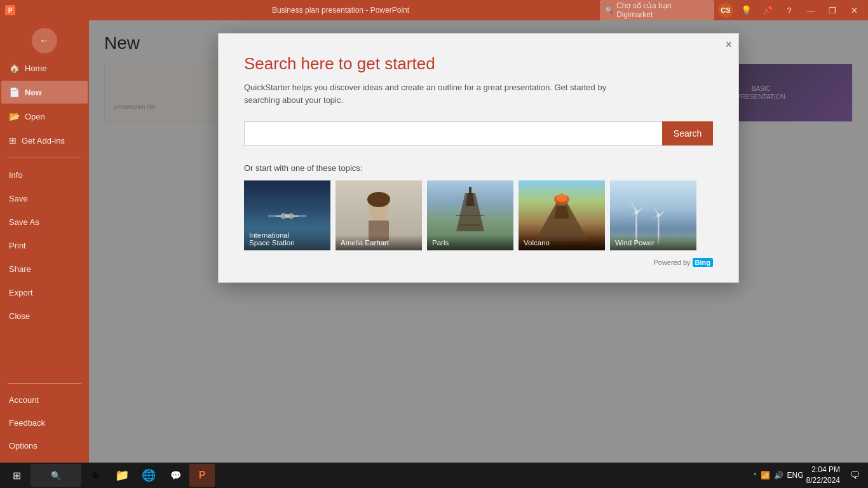 The image size is (868, 488). I want to click on lang-indicator: ENG, so click(796, 475).